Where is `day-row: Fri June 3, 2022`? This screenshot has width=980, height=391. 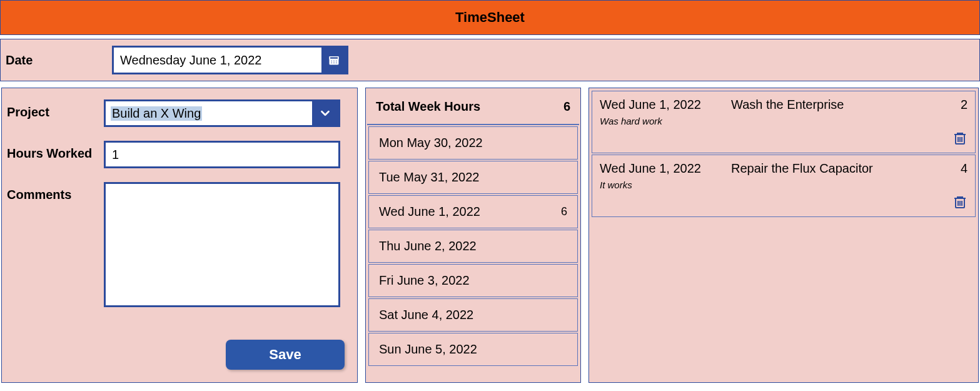 day-row: Fri June 3, 2022 is located at coordinates (473, 280).